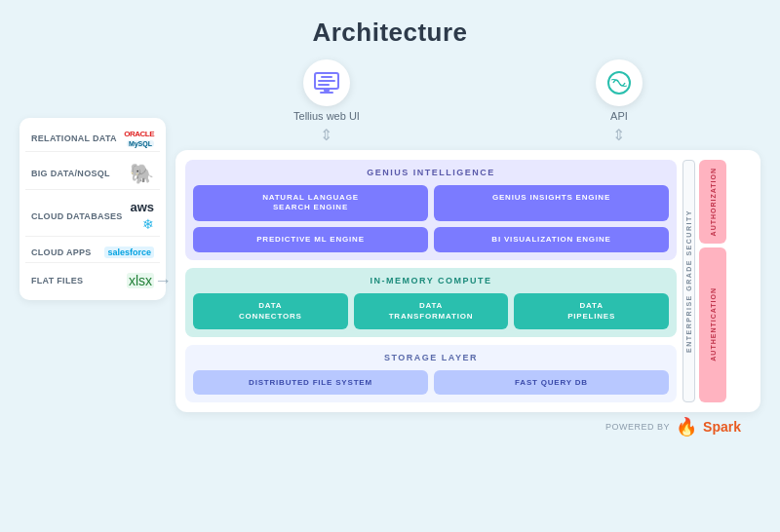 The width and height of the screenshot is (780, 532). I want to click on sidebar-icons-cloudapps: salesforce, so click(129, 252).